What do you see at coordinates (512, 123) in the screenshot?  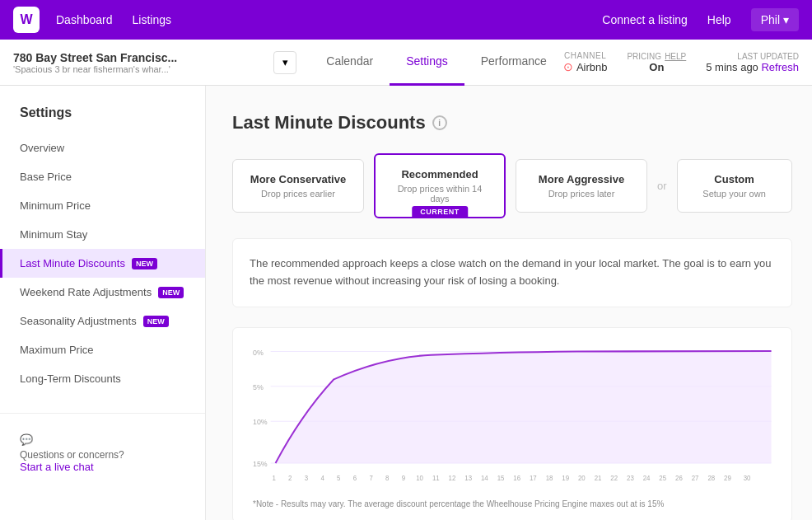 I see `page-title: Last Minute Discounts i` at bounding box center [512, 123].